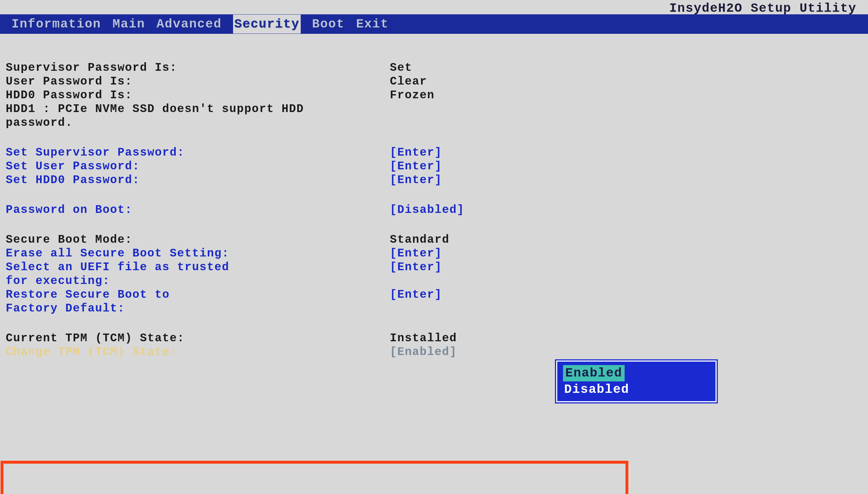  I want to click on set-user-password: Set User Password:, so click(198, 167).